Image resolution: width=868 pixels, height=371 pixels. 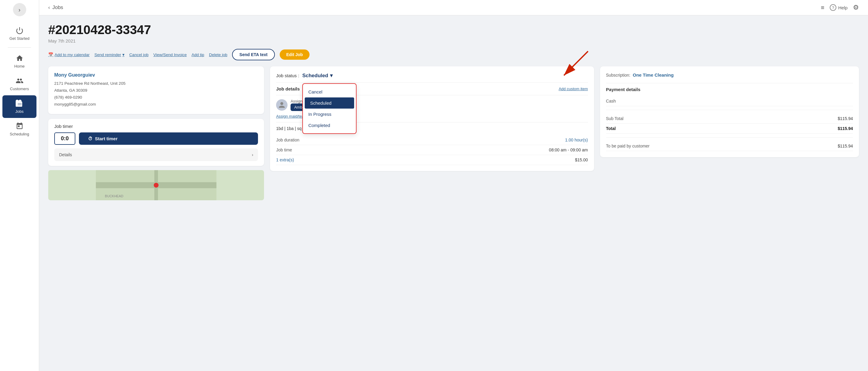 I want to click on customer-address2: Atlanta, GA 30309, so click(x=156, y=90).